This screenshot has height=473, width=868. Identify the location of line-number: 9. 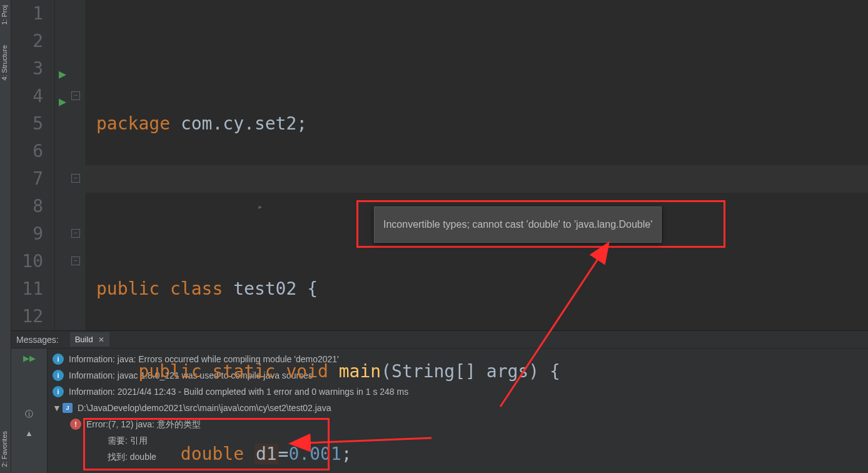
(28, 234).